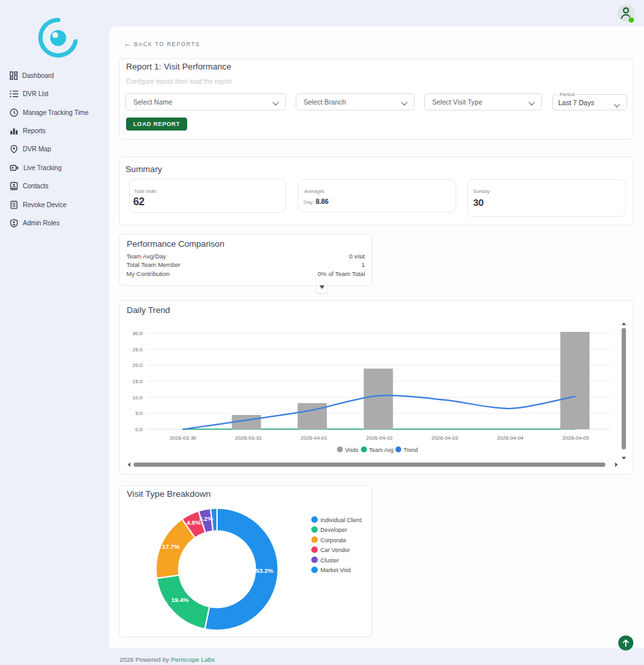 This screenshot has width=644, height=665. What do you see at coordinates (138, 397) in the screenshot?
I see `svg-text: 10.0` at bounding box center [138, 397].